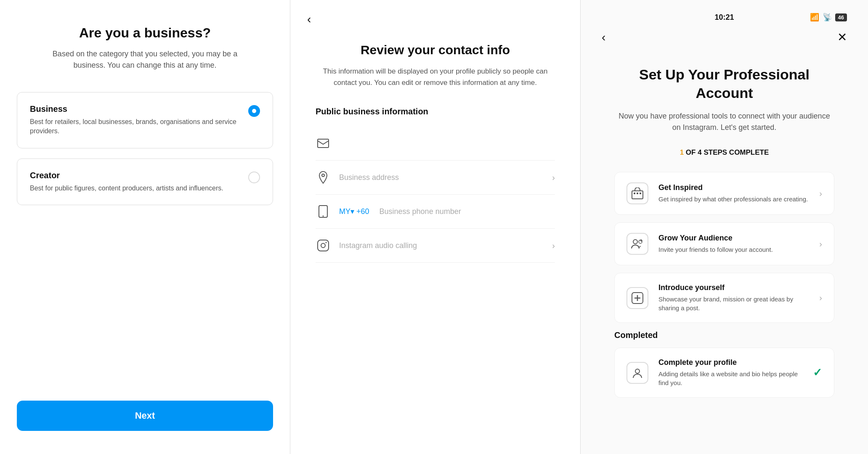 The height and width of the screenshot is (454, 868). Describe the element at coordinates (435, 144) in the screenshot. I see `email-row` at that location.